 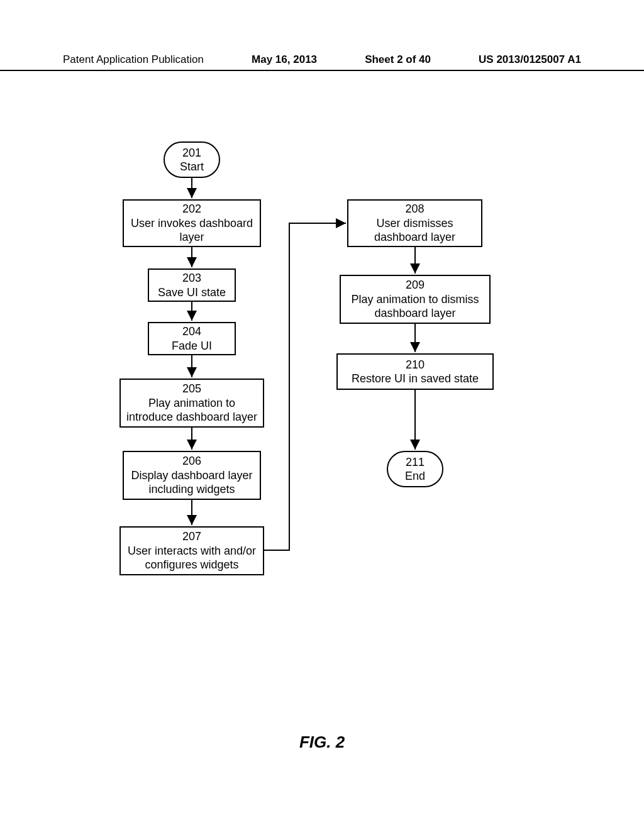 I want to click on node-text: User interacts with and/or configures wi…, so click(x=192, y=558).